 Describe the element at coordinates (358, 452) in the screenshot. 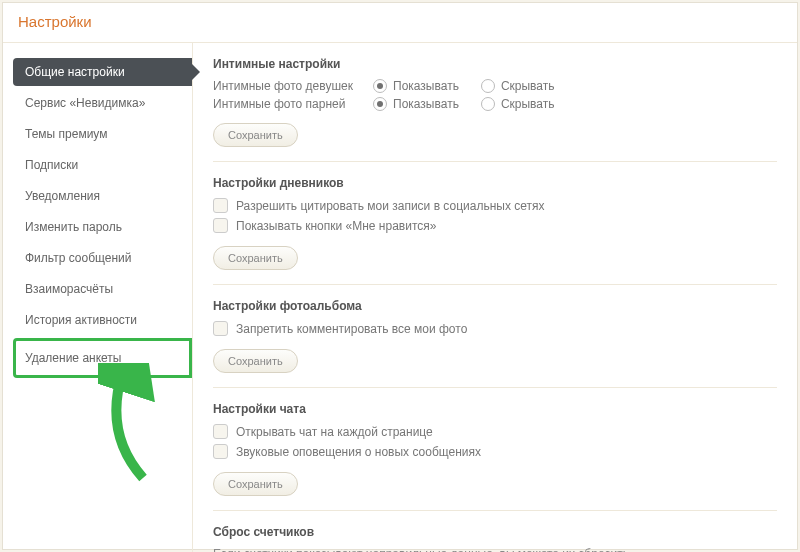

I see `checkbox-label: Звуковые оповещения о новых сообщениях` at that location.